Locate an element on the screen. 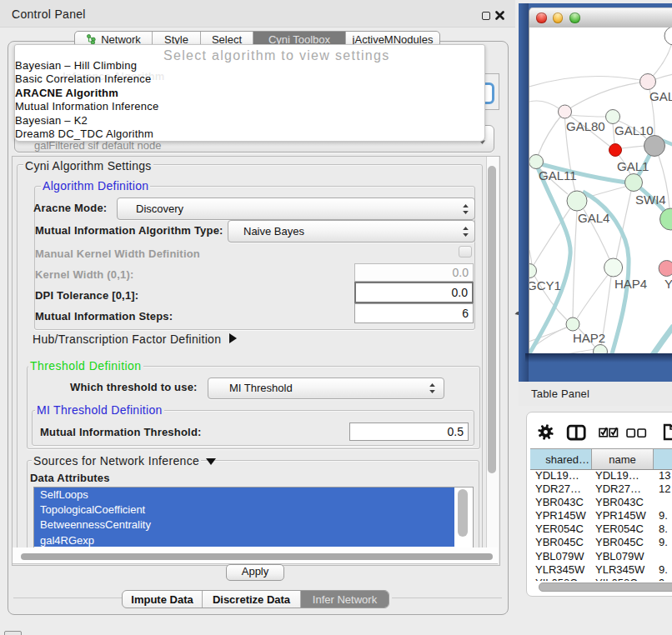 This screenshot has width=672, height=635. svg-text: HAP4 is located at coordinates (630, 283).